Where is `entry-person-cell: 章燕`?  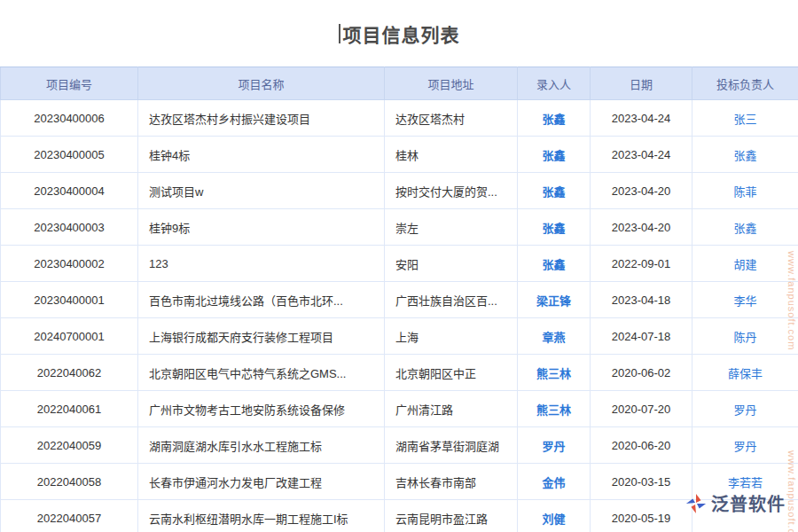
entry-person-cell: 章燕 is located at coordinates (554, 337).